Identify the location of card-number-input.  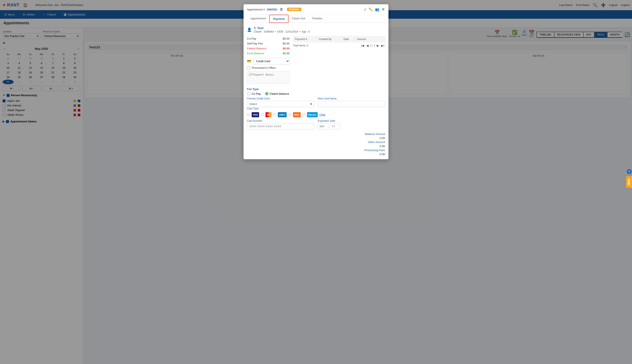
(281, 126).